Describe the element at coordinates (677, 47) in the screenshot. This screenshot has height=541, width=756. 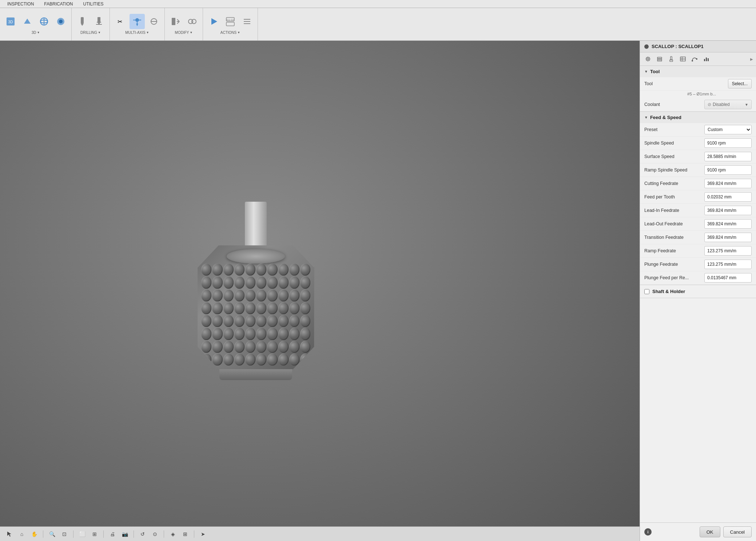
I see `panel-title: SCALLOP : SCALLOP1` at that location.